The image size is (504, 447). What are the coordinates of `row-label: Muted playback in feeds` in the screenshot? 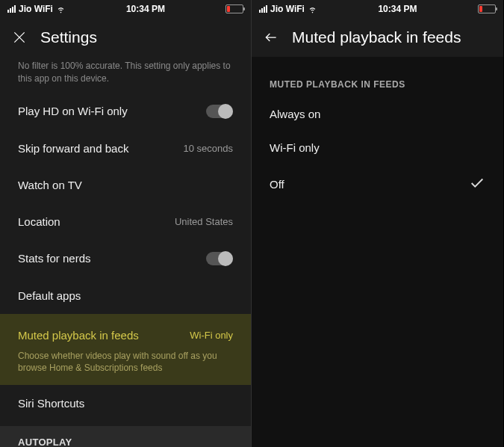 It's located at (78, 335).